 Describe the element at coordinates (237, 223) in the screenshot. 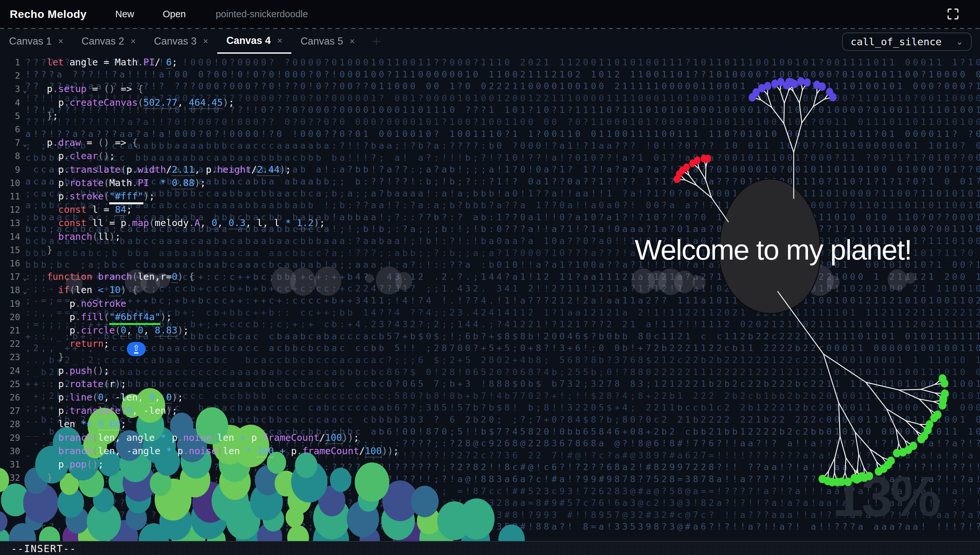

I see `scrubbable-number: 0.3` at that location.